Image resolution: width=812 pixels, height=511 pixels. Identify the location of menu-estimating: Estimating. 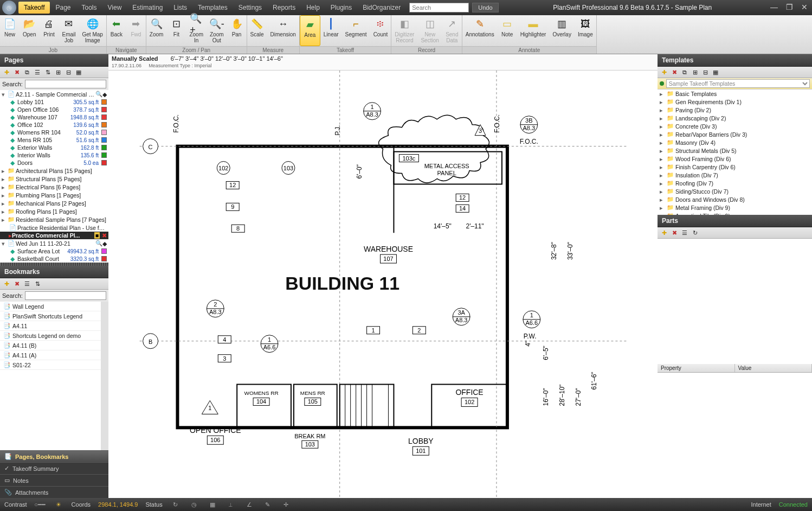
(147, 8).